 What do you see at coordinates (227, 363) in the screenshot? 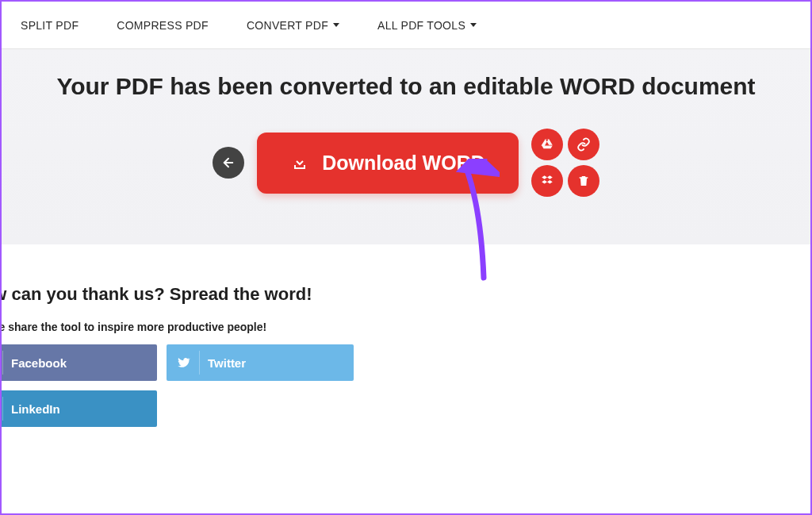
I see `share-twitter-label: Twitter` at bounding box center [227, 363].